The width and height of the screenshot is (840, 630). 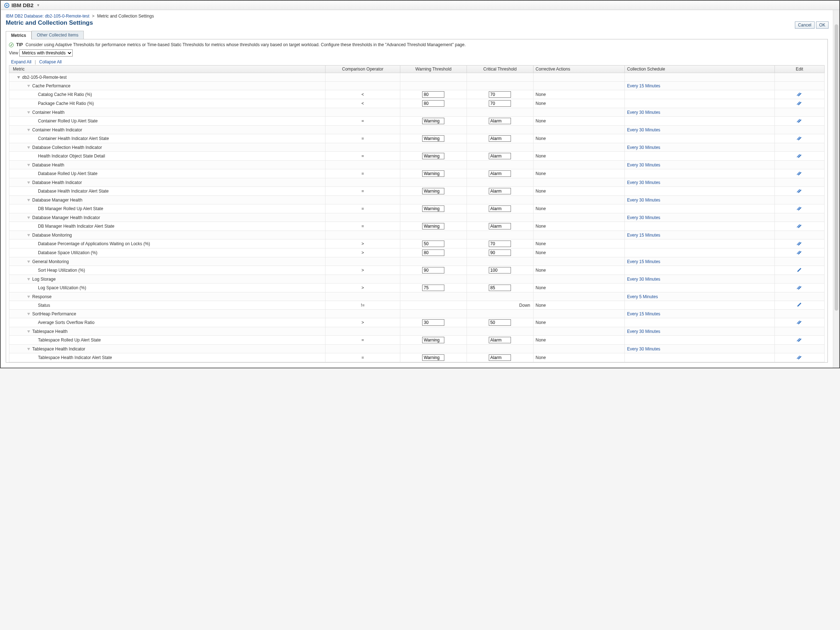 I want to click on vertical-scrollbar, so click(x=836, y=189).